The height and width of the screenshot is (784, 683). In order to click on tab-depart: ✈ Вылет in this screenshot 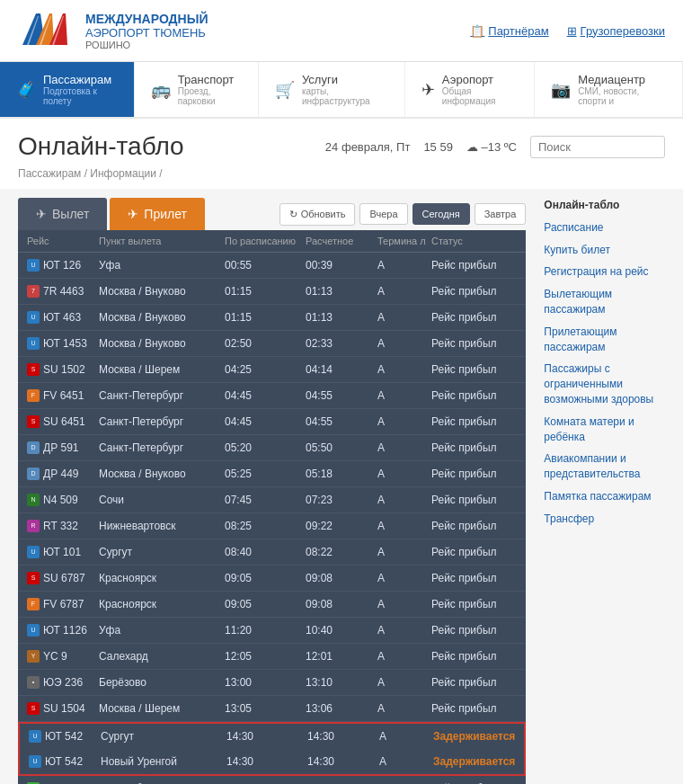, I will do `click(63, 214)`.